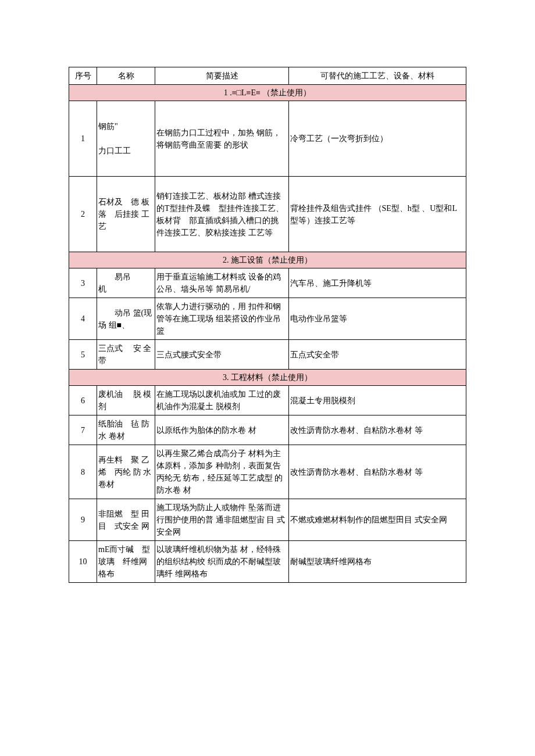 This screenshot has width=535, height=756. What do you see at coordinates (222, 472) in the screenshot?
I see `cell-desc: 以再生聚乙烯合成高分子 材料为主体原料，添加多 种助剂，表面复告丙纶无 纺布，经…` at bounding box center [222, 472].